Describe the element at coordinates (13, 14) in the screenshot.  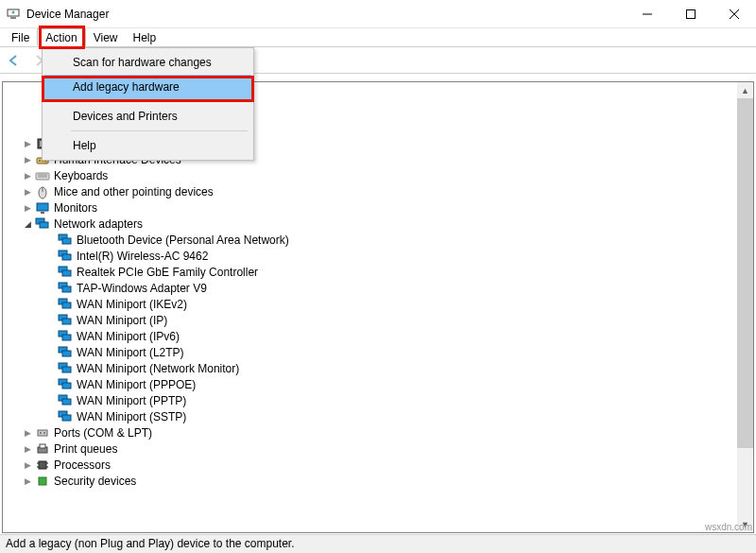
I see `app-icon` at that location.